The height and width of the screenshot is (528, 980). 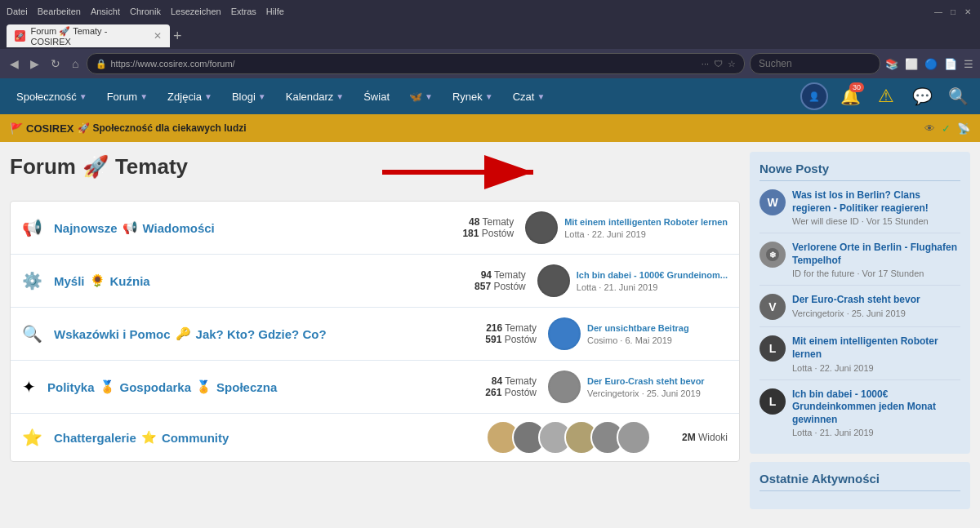 What do you see at coordinates (473, 96) in the screenshot?
I see `nav-rynek: Rynek ▼` at bounding box center [473, 96].